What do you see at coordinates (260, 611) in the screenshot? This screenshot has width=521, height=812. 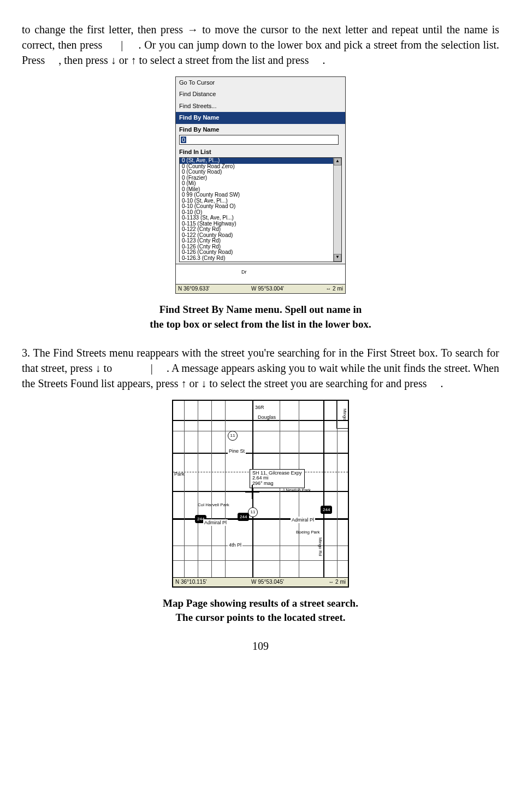 I see `figure-2-caption: Map Page showing results of a street sea…` at bounding box center [260, 611].